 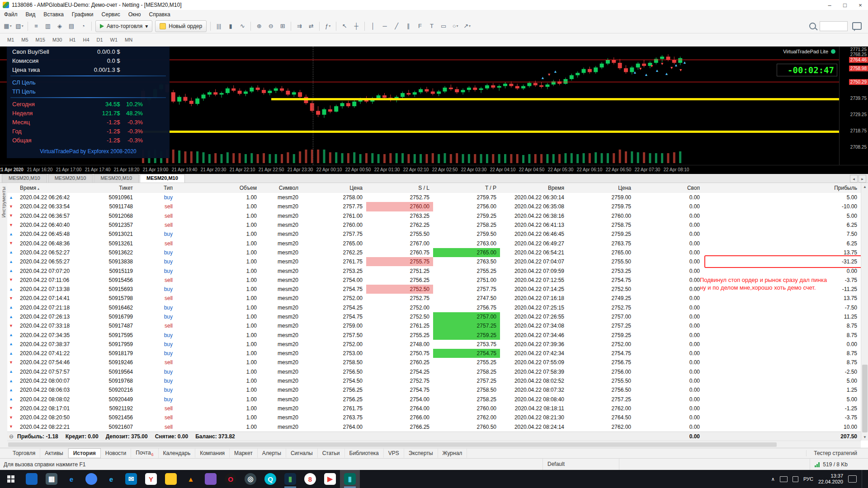 I want to click on toolbox-tab-история: История, so click(x=85, y=453).